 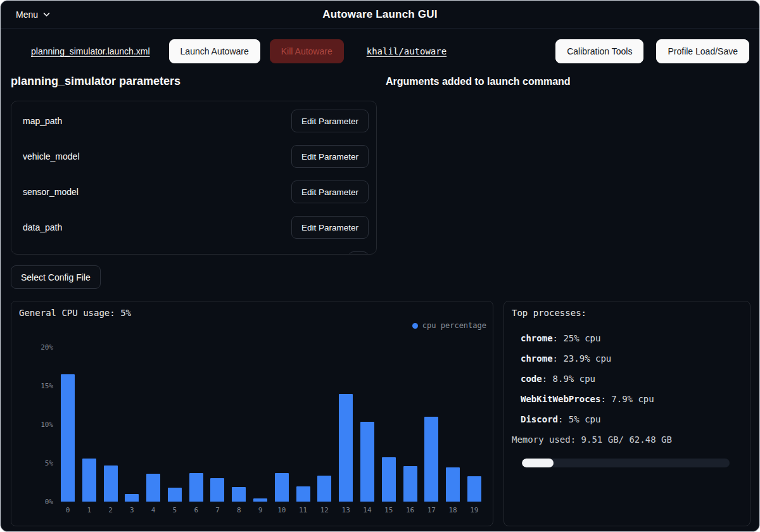 What do you see at coordinates (410, 510) in the screenshot?
I see `x-axis-tick-label: 16` at bounding box center [410, 510].